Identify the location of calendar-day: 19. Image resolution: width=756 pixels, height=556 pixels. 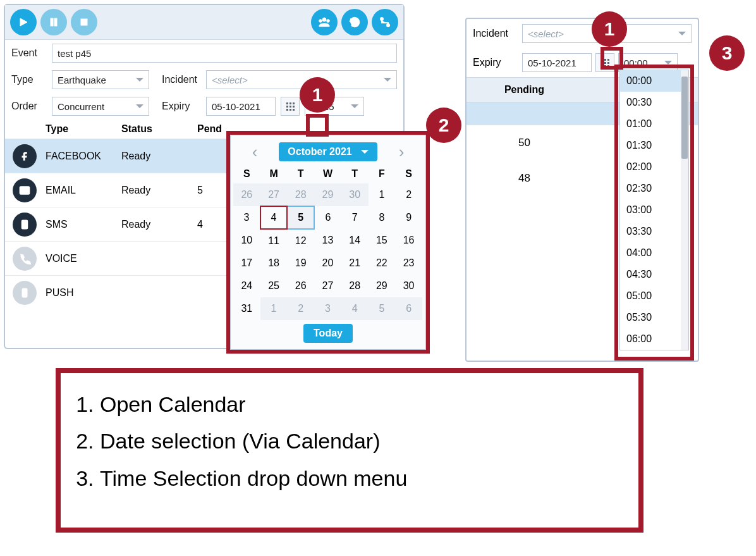
(301, 263).